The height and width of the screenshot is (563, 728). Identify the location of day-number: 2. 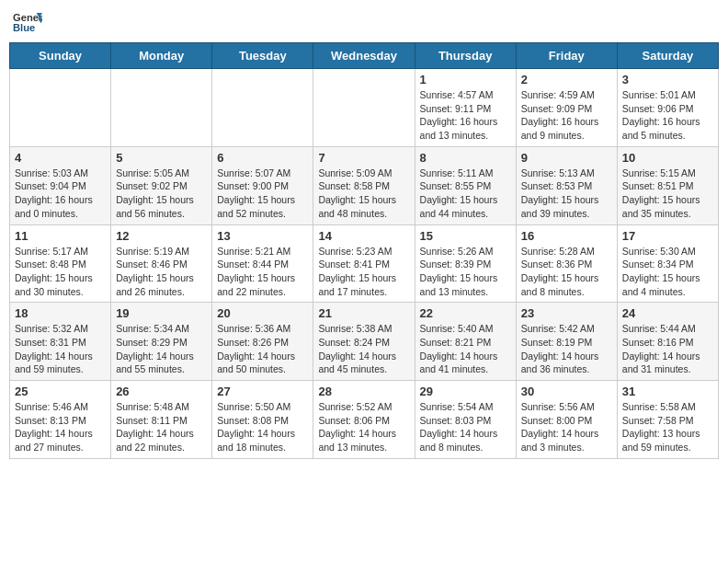
(566, 79).